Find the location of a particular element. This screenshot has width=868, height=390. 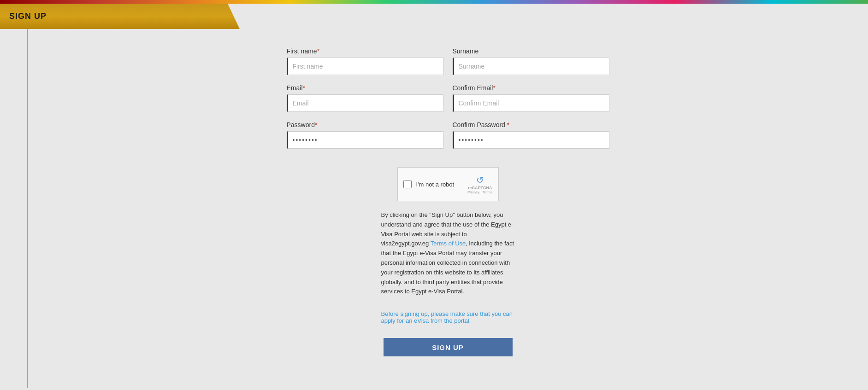

before-signup-text: Before signing up, please make sure that… is located at coordinates (448, 317).